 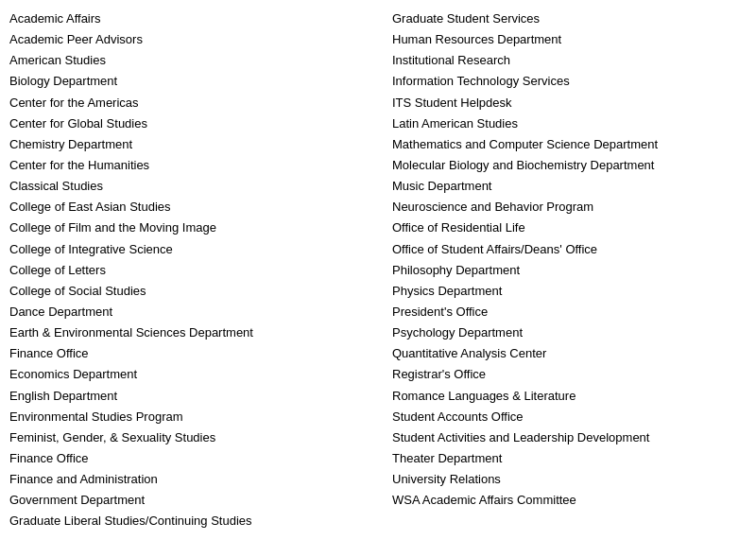 What do you see at coordinates (187, 312) in the screenshot?
I see `list-item: Dance Department` at bounding box center [187, 312].